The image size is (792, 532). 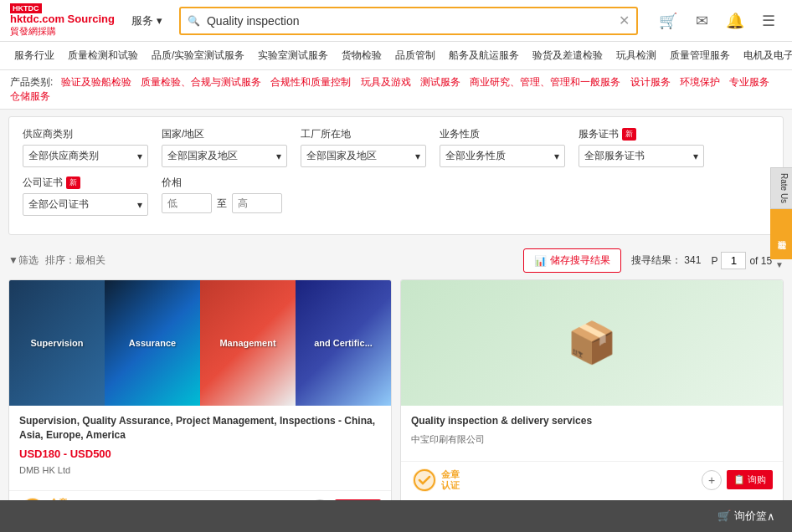 I want to click on product-company: DMB HK Ltd, so click(x=200, y=470).